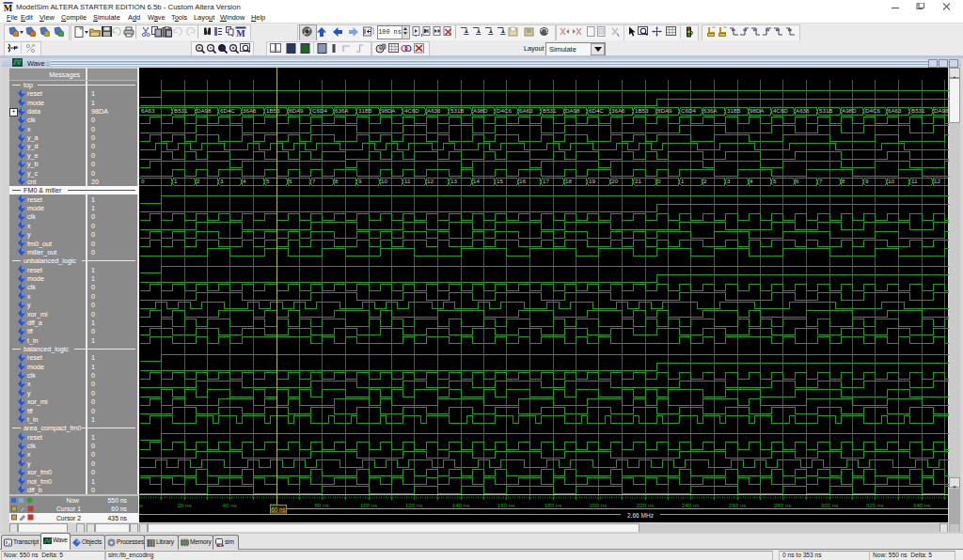  Describe the element at coordinates (782, 506) in the screenshot. I see `svg-text: 280 ns` at that location.